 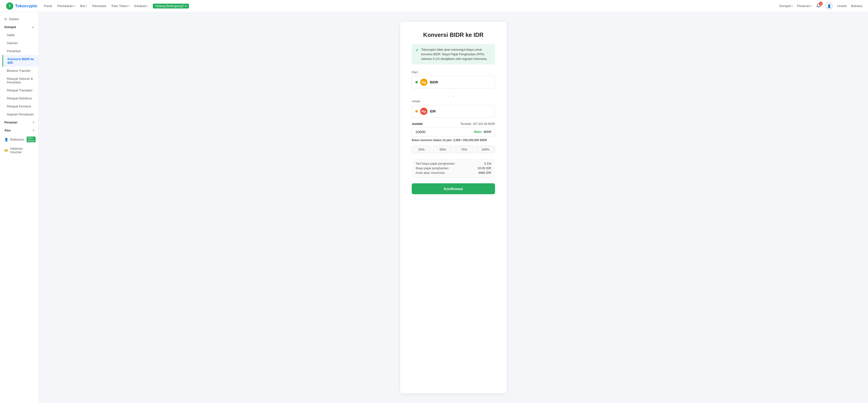 I want to click on nav-dompet: Dompet ▾, so click(x=786, y=6).